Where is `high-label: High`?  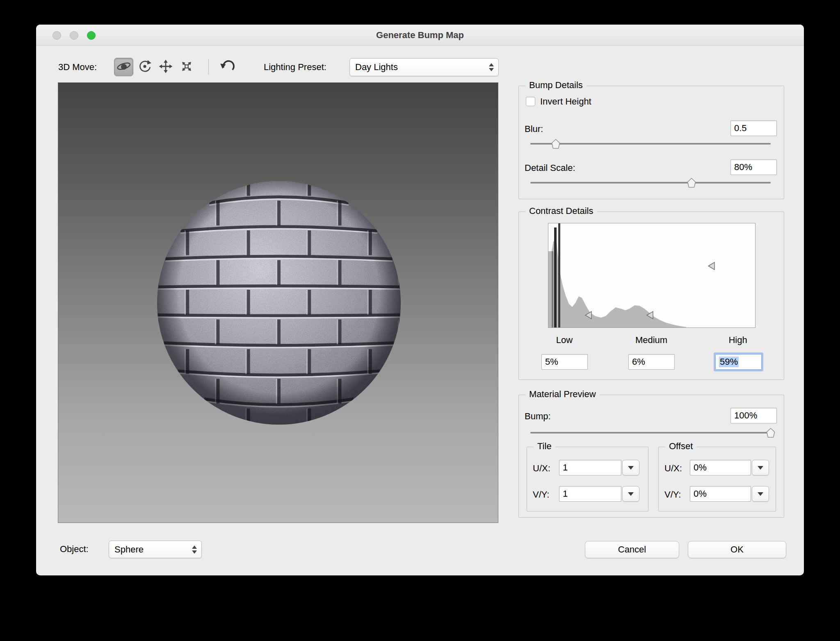
high-label: High is located at coordinates (738, 340).